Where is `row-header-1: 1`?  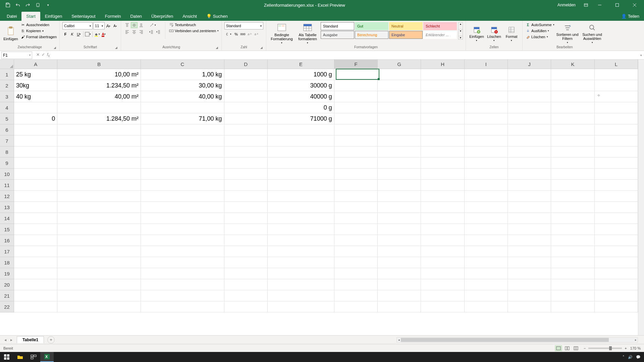
row-header-1: 1 is located at coordinates (7, 74).